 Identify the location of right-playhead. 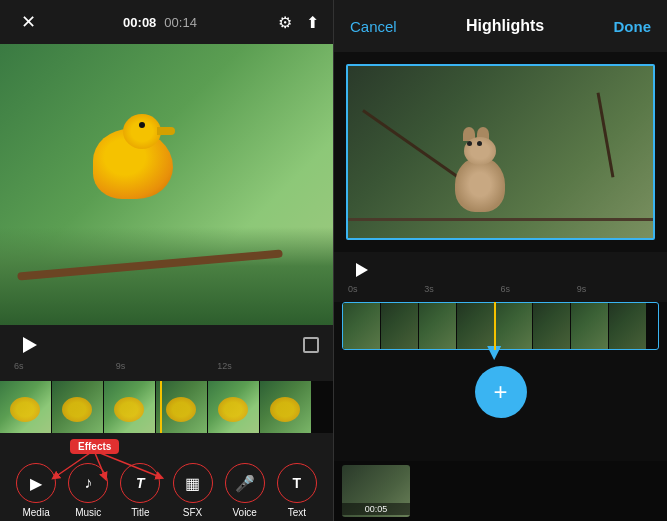
(495, 326).